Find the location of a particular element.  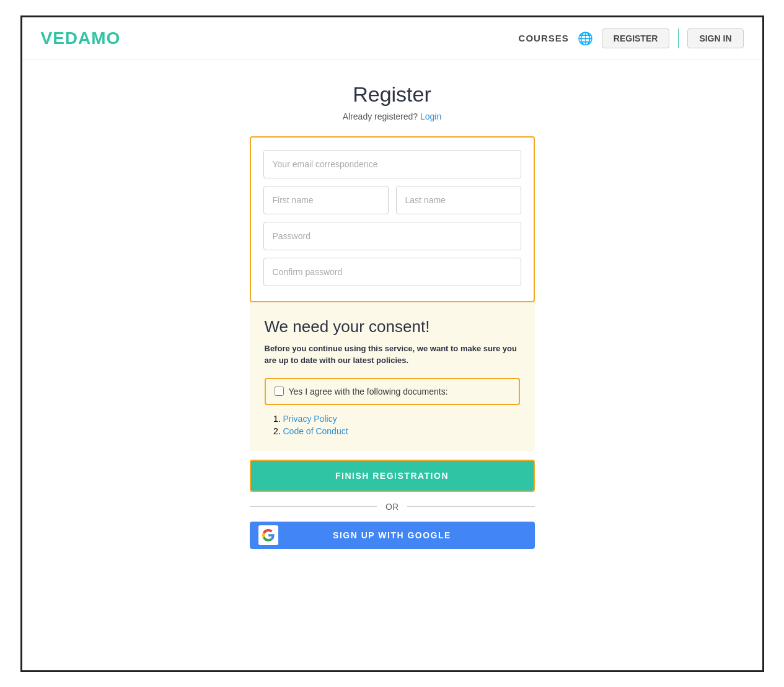

name-row is located at coordinates (392, 200).